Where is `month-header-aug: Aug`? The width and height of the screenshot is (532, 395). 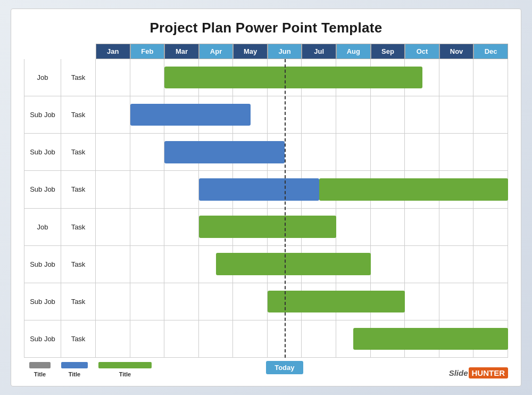
month-header-aug: Aug is located at coordinates (353, 51).